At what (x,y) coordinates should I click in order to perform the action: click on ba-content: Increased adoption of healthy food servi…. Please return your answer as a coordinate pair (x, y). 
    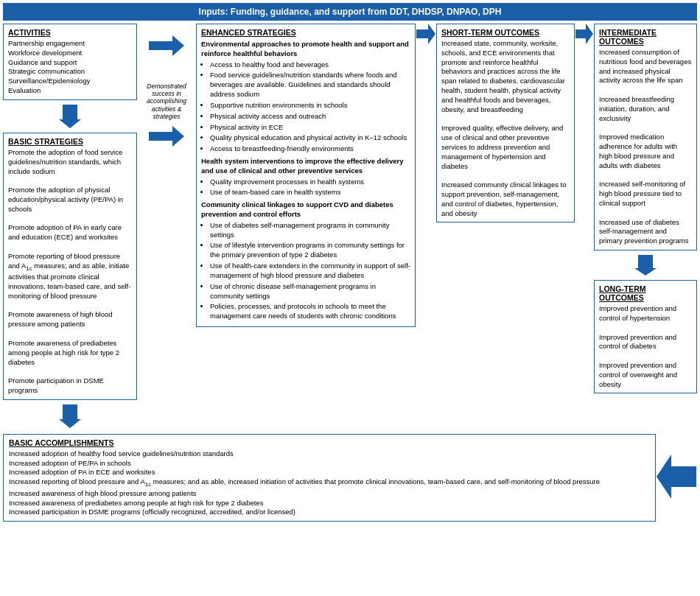
    Looking at the image, I should click on (329, 483).